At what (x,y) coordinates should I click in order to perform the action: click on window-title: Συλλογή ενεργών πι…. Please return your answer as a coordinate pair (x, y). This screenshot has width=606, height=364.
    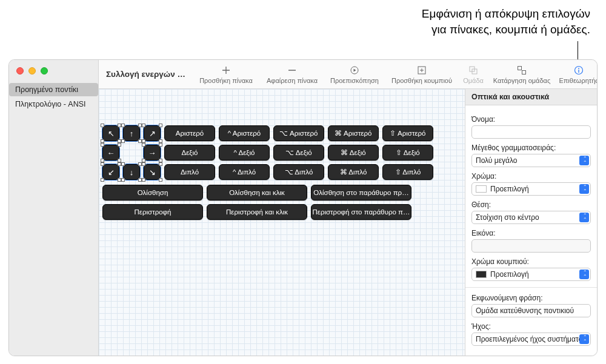
    Looking at the image, I should click on (147, 71).